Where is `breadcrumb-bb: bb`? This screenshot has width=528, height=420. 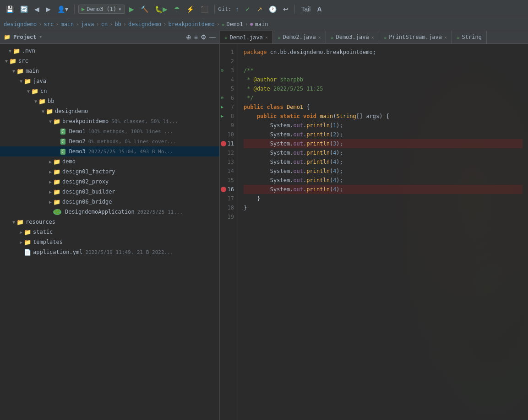
breadcrumb-bb: bb is located at coordinates (118, 24).